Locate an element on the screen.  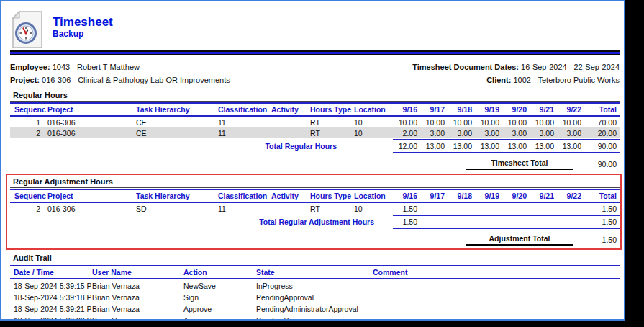
audit-trail-title: Audit Trail is located at coordinates (315, 259).